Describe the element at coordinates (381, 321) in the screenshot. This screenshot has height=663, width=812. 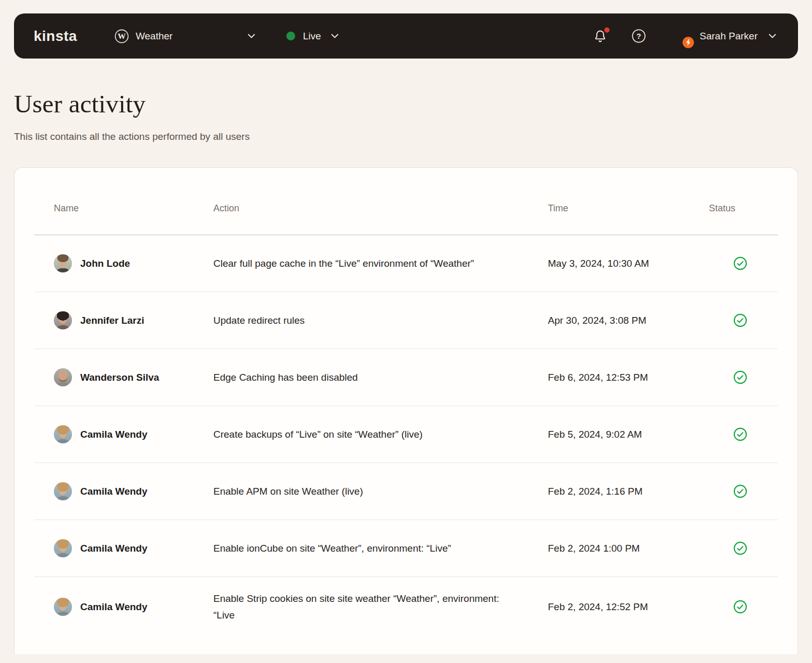
I see `row-action: Update redirect rules` at that location.